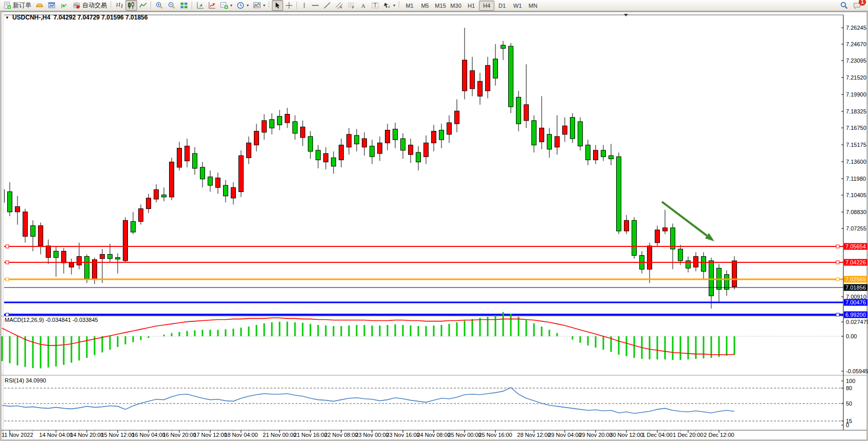 The width and height of the screenshot is (868, 441). What do you see at coordinates (375, 5) in the screenshot?
I see `text-label-button: T` at bounding box center [375, 5].